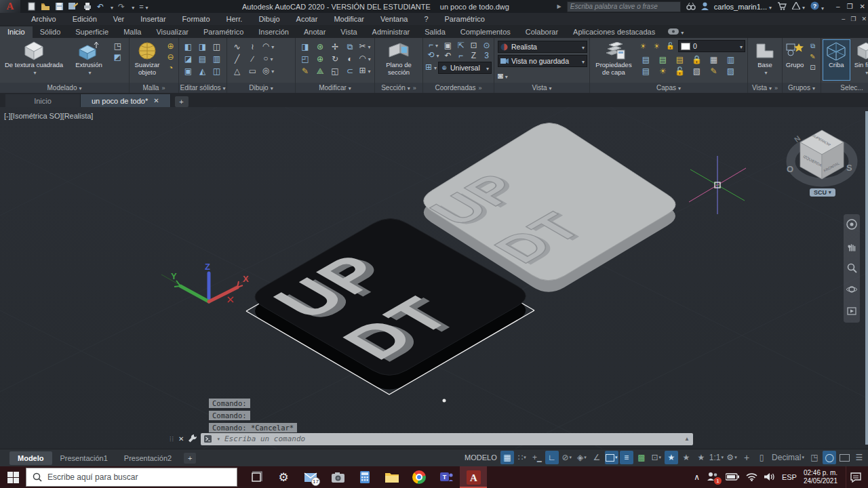 Image resolution: width=868 pixels, height=488 pixels. I want to click on ribbon-tab-anotar: Anotar, so click(315, 33).